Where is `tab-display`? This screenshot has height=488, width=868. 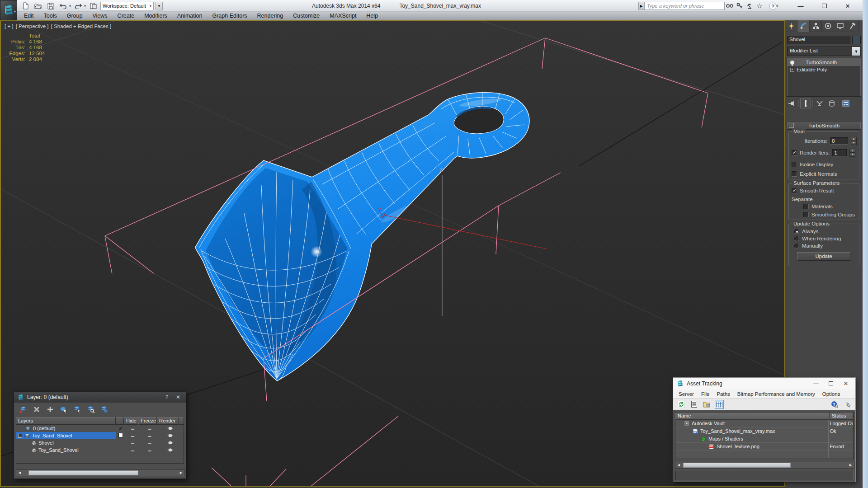 tab-display is located at coordinates (840, 26).